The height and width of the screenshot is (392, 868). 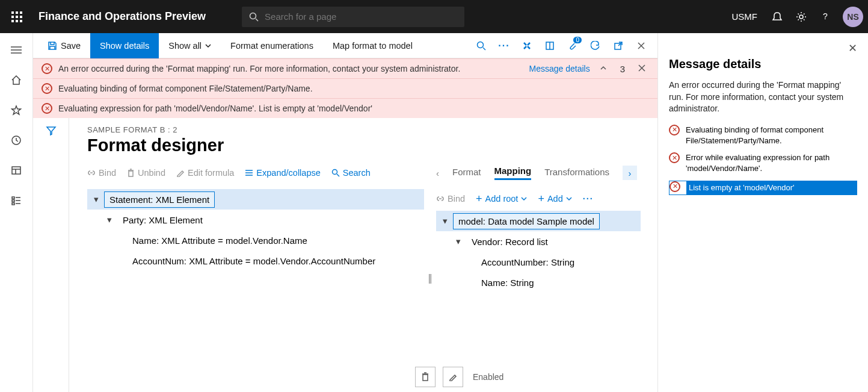 What do you see at coordinates (16, 170) in the screenshot?
I see `workspace-icon` at bounding box center [16, 170].